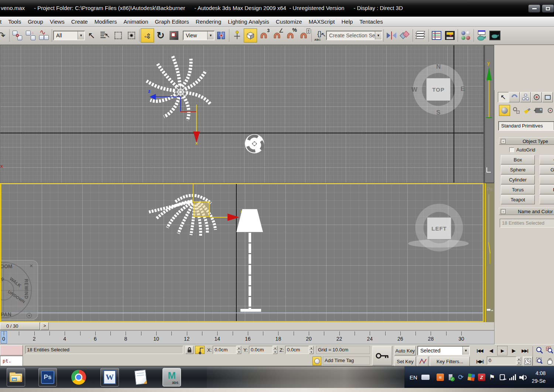 The image size is (554, 392). I want to click on gizmo-y-stem, so click(196, 118).